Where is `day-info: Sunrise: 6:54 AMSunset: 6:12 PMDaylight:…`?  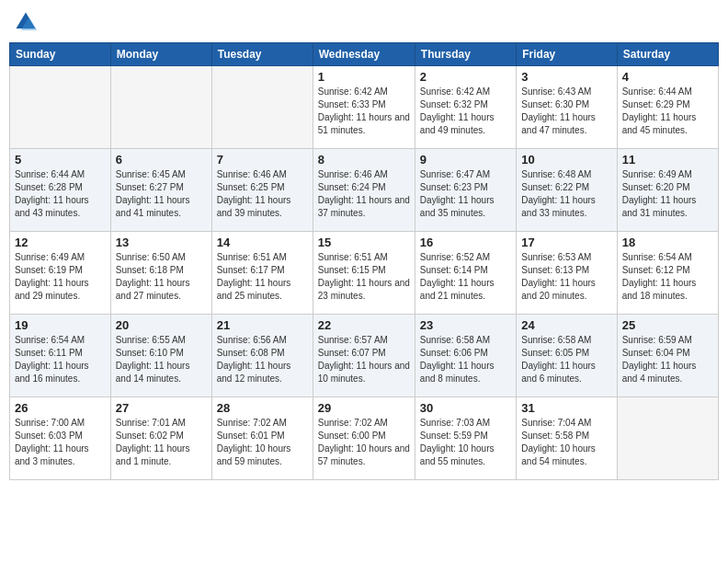
day-info: Sunrise: 6:54 AMSunset: 6:12 PMDaylight:… is located at coordinates (667, 277).